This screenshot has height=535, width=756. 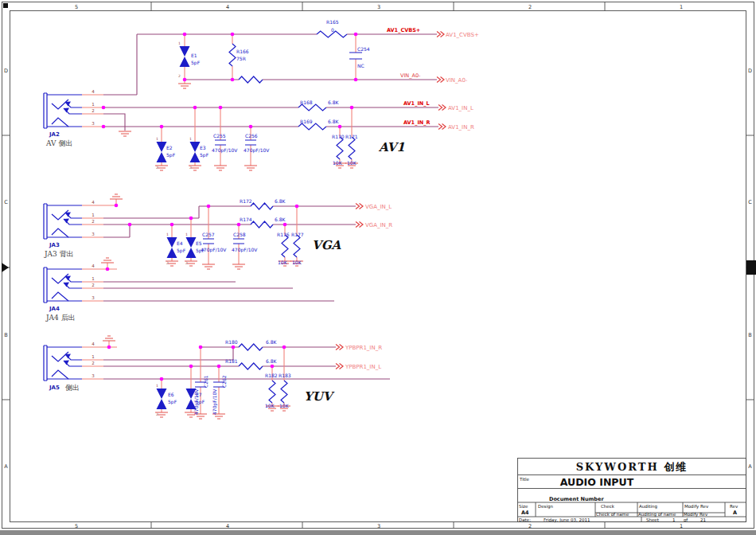 I want to click on r168-ref: R168, so click(x=306, y=102).